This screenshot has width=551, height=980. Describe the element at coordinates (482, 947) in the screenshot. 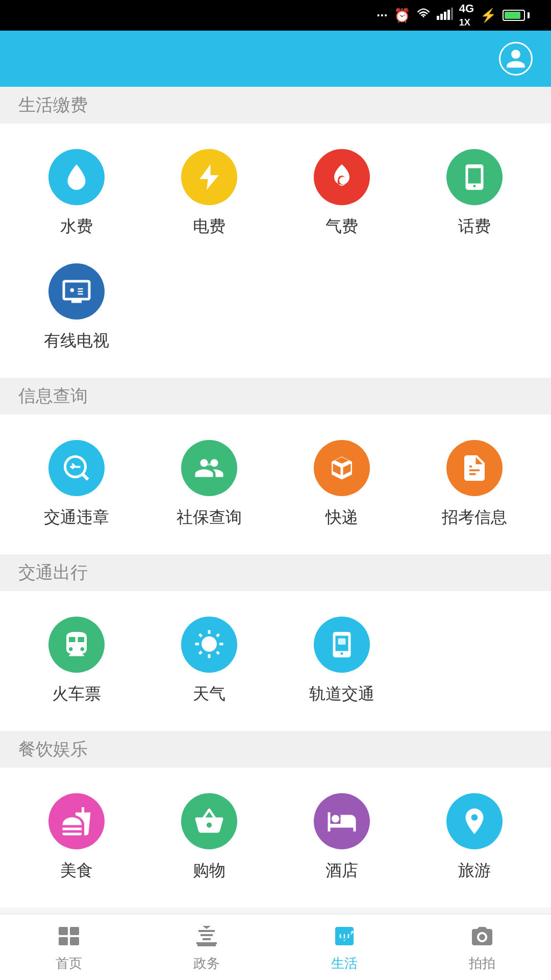

I see `nav-item-photo: 拍拍` at that location.